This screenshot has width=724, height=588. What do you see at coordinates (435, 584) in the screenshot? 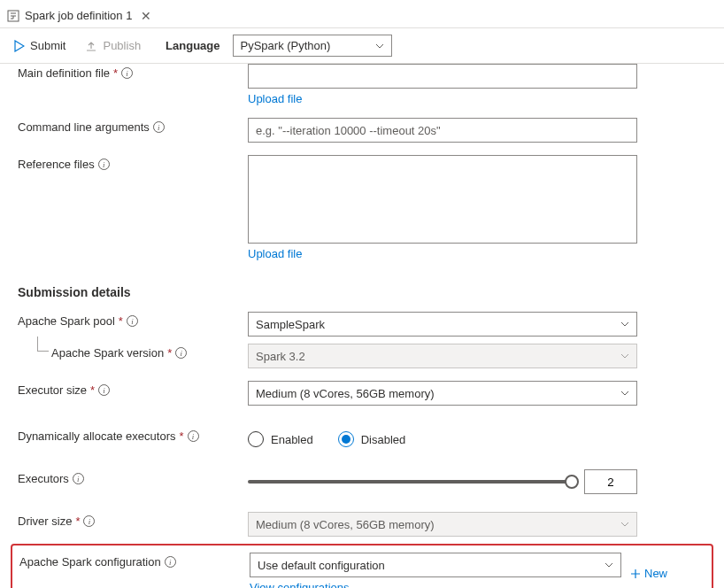
I see `view-configs-link: View configurations` at bounding box center [435, 584].